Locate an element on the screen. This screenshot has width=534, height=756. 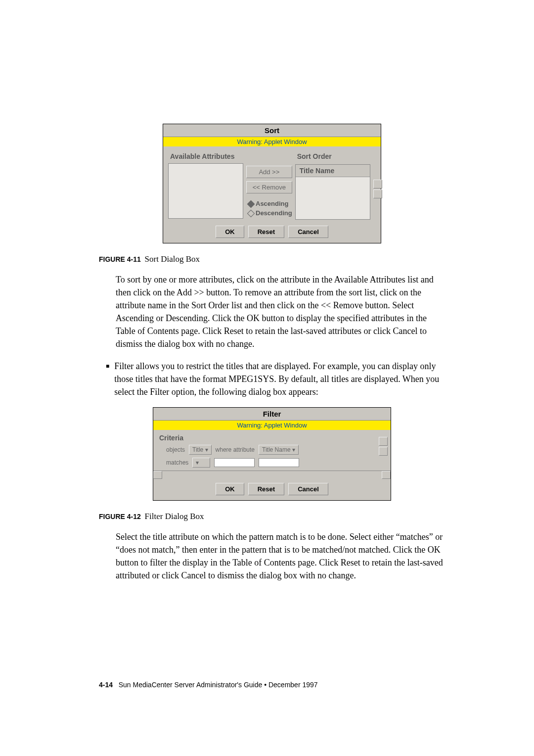
matches-select: ▾ is located at coordinates (201, 463).